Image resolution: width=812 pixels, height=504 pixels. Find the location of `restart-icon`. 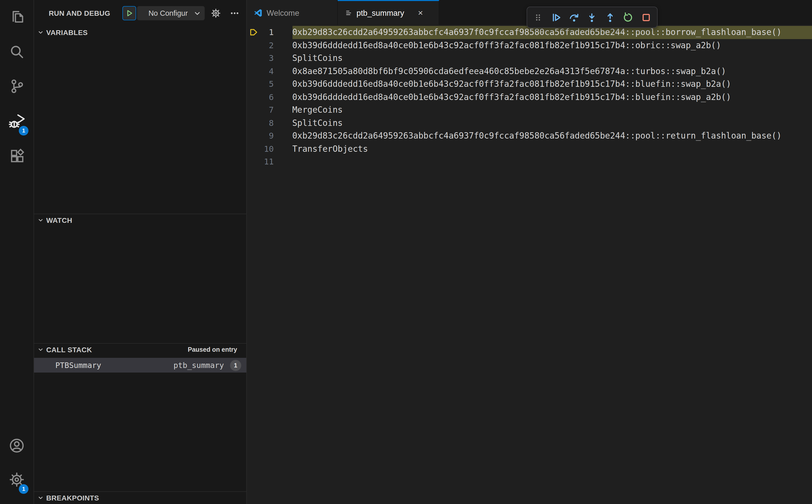

restart-icon is located at coordinates (628, 17).